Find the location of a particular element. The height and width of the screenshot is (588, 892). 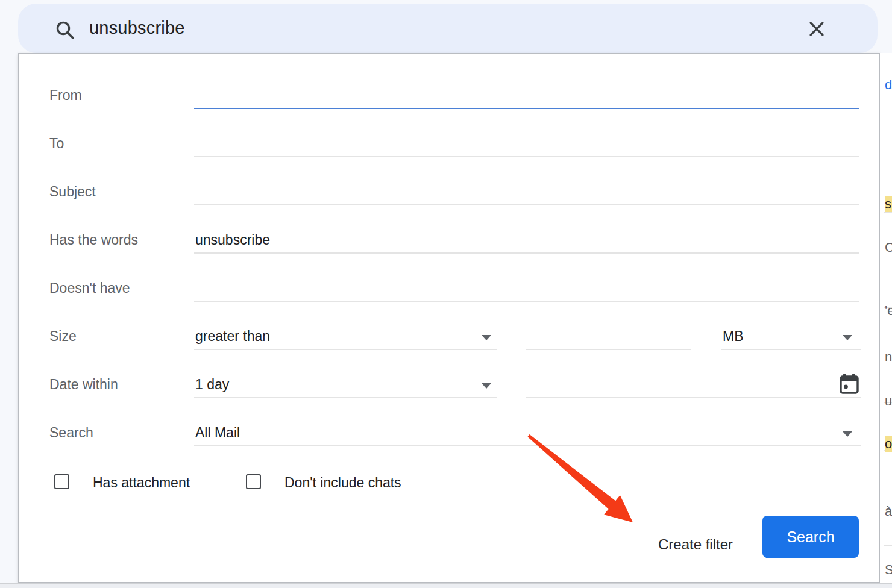

email-text-fragment-highlight: s is located at coordinates (888, 204).